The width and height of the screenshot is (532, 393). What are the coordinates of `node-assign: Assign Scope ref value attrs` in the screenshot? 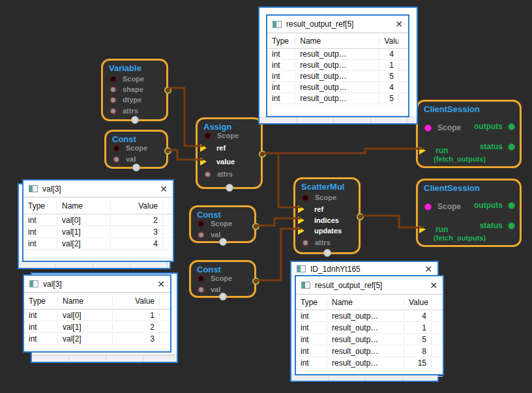 It's located at (229, 153).